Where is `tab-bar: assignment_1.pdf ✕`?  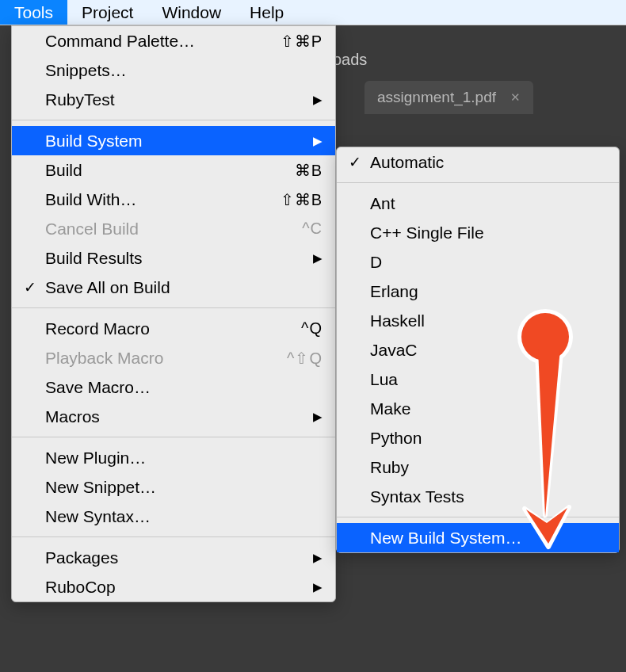
tab-bar: assignment_1.pdf ✕ is located at coordinates (449, 97).